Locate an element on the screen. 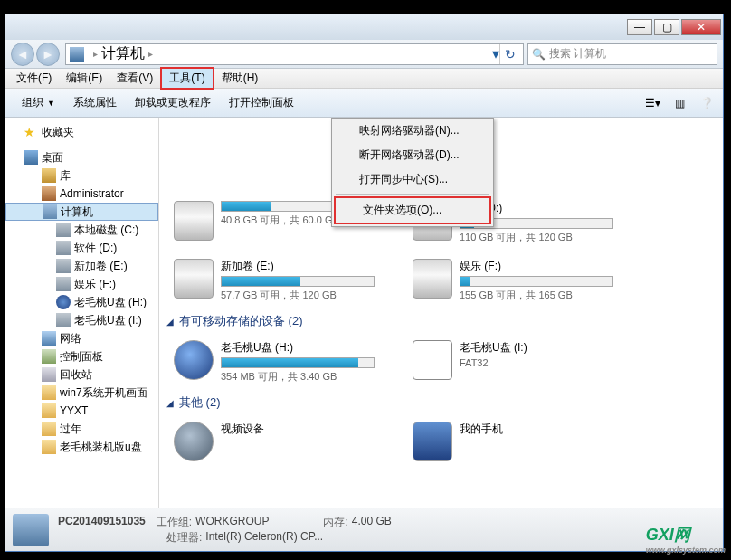  drive-name: 娱乐 (F:) is located at coordinates (548, 266).